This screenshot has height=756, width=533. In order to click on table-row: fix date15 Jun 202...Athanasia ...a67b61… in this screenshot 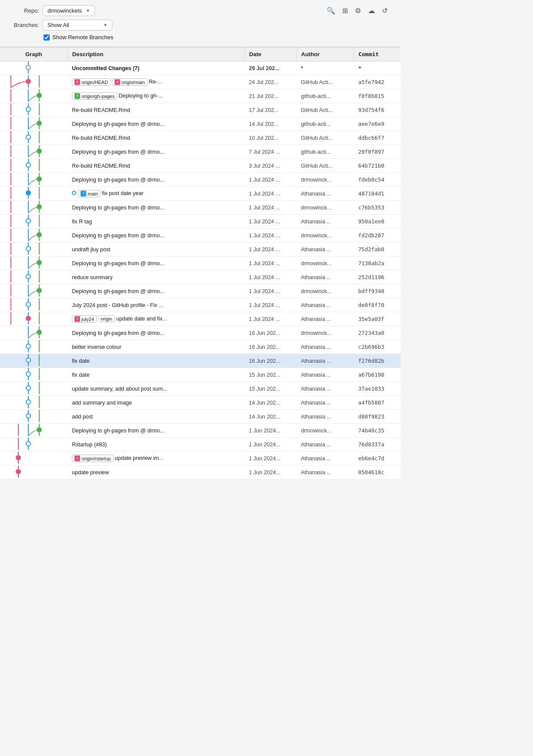, I will do `click(200, 375)`.